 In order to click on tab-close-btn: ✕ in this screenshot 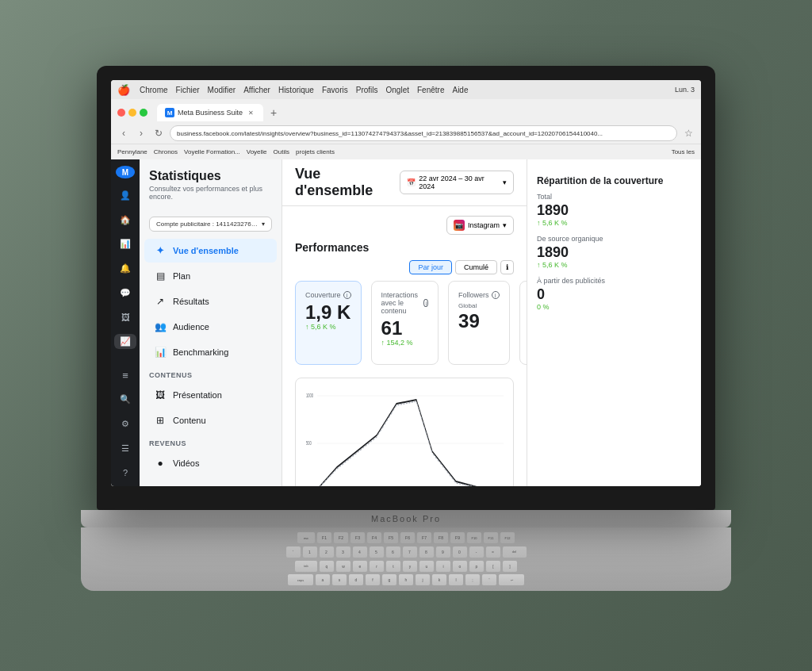, I will do `click(251, 113)`.